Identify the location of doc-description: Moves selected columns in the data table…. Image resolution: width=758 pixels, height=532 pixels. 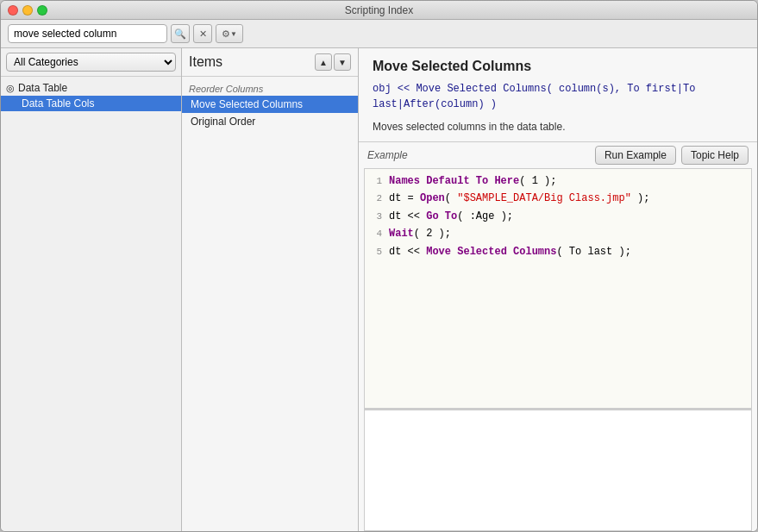
(558, 127).